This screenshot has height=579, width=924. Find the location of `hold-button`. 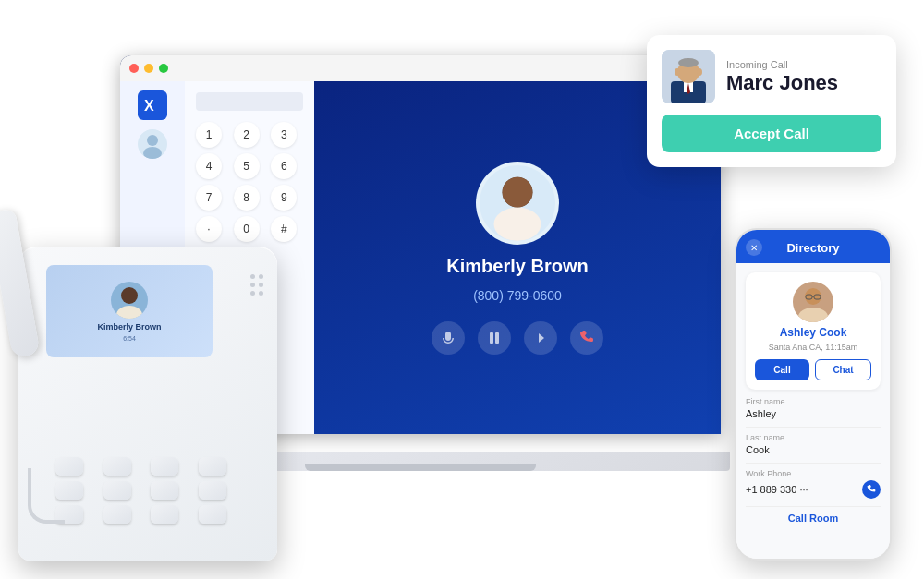

hold-button is located at coordinates (494, 338).